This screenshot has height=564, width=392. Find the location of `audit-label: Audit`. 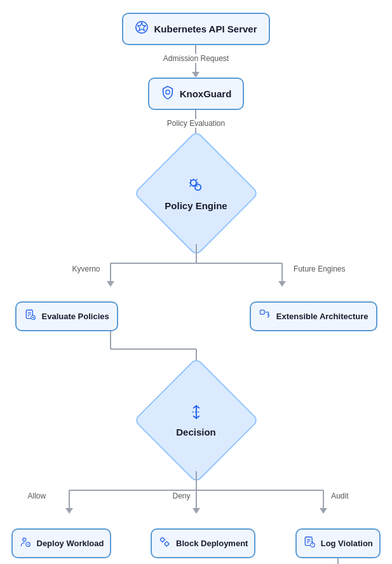

audit-label: Audit is located at coordinates (339, 496).